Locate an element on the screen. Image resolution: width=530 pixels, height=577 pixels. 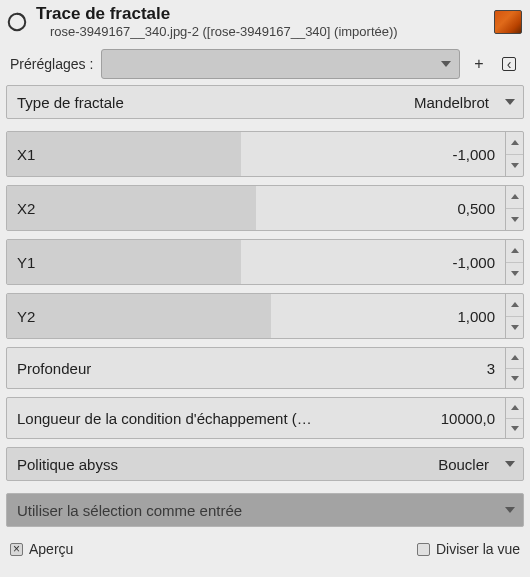
fractal-type-select: Type de fractale Mandelbrot is located at coordinates (265, 102).